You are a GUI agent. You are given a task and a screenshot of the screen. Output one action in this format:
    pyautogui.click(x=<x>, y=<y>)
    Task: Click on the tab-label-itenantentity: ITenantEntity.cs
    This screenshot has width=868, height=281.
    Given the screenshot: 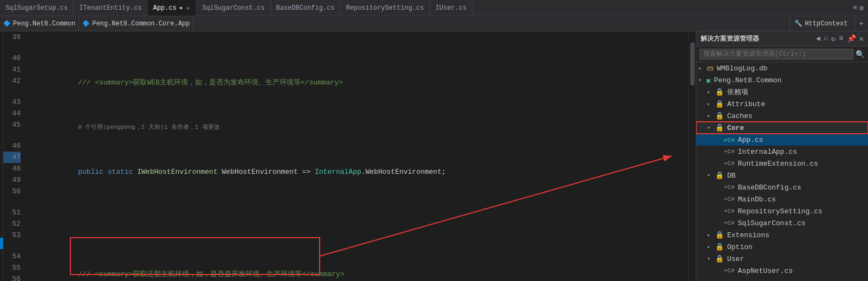 What is the action you would take?
    pyautogui.click(x=111, y=8)
    